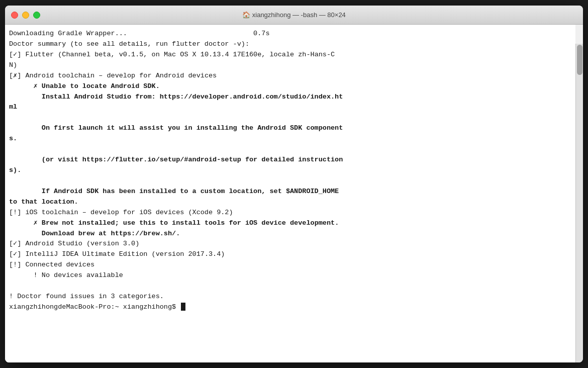  I want to click on minimize-button, so click(26, 15).